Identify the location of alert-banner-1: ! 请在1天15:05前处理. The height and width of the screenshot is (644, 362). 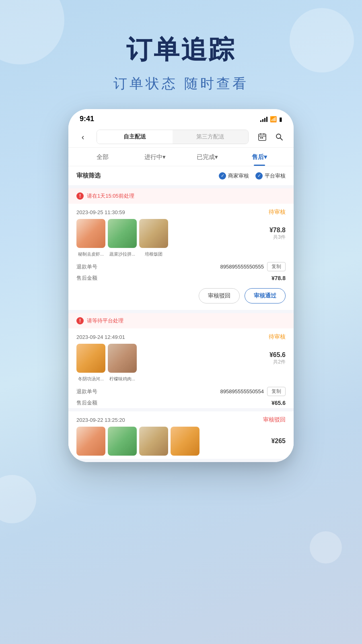
(181, 196).